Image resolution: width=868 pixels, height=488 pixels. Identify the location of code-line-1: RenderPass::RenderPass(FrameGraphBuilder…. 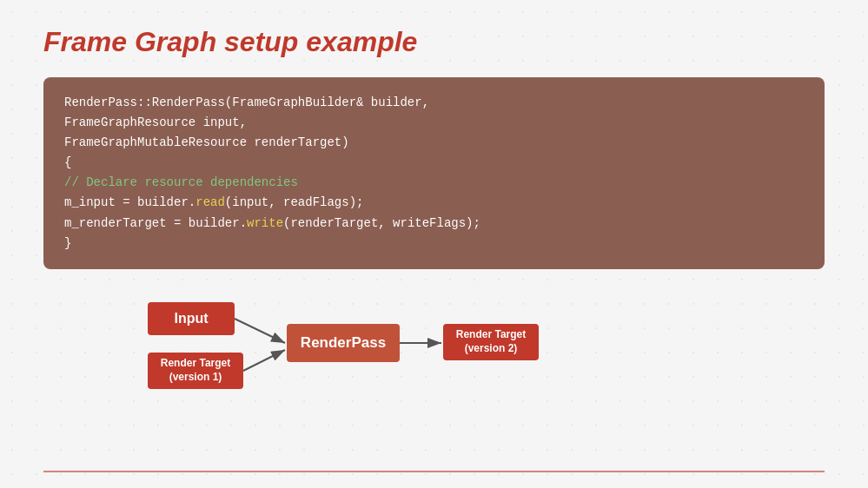
(434, 102).